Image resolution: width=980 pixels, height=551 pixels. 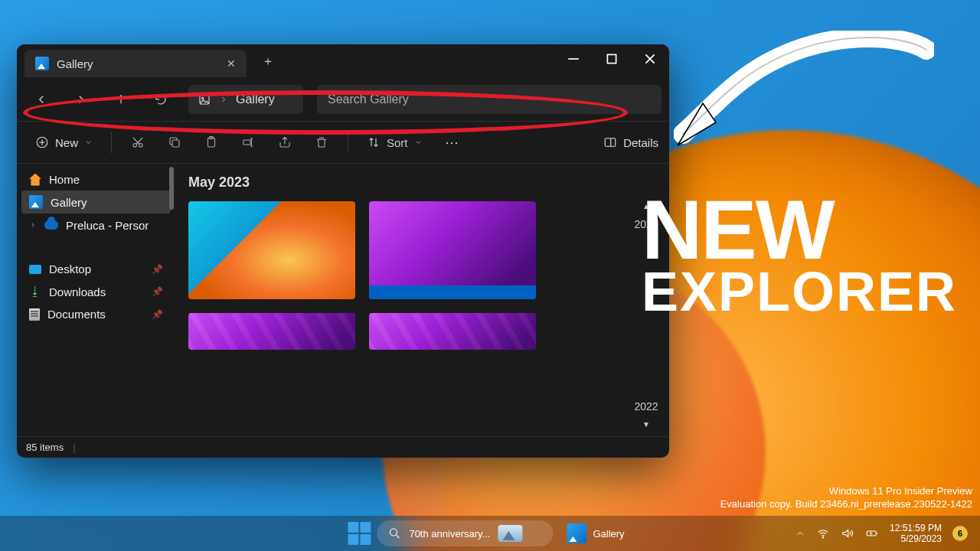 What do you see at coordinates (64, 179) in the screenshot?
I see `sidebar-item-label: Home` at bounding box center [64, 179].